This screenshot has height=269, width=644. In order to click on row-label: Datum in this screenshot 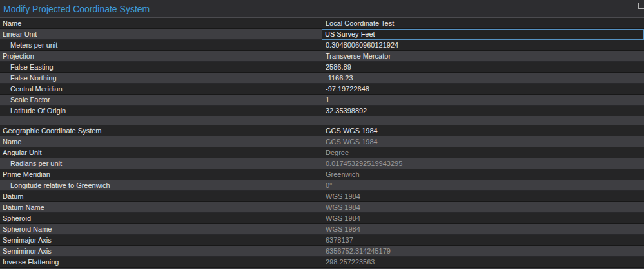, I will do `click(161, 196)`.